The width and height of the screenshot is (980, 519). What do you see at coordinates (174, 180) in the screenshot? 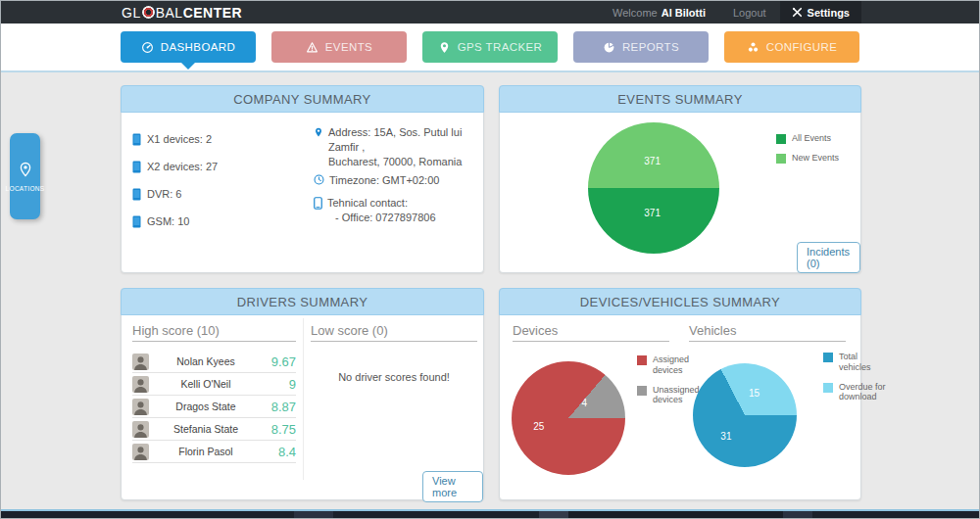
I see `company-device-counts: X1 devices: 2 X2 devices: 27 DVR:` at bounding box center [174, 180].